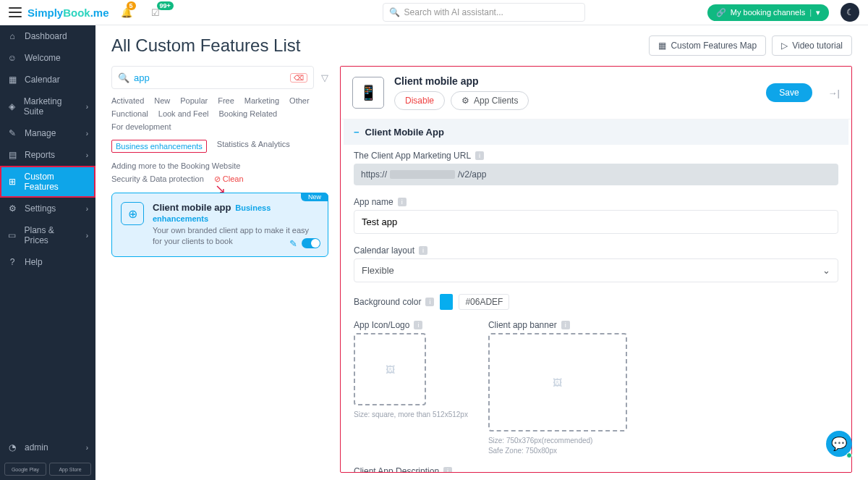 This screenshot has height=480, width=868. Describe the element at coordinates (596, 132) in the screenshot. I see `section-header: −Client Mobile App` at that location.